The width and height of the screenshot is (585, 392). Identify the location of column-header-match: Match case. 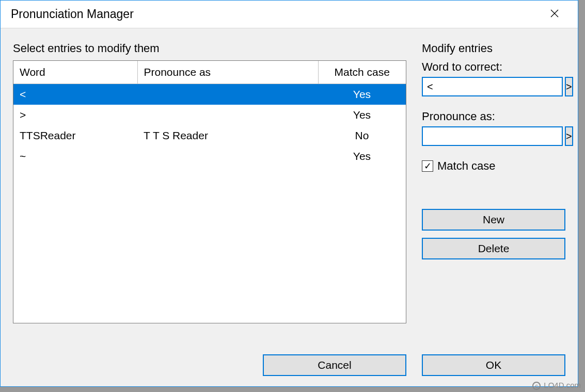
(362, 72).